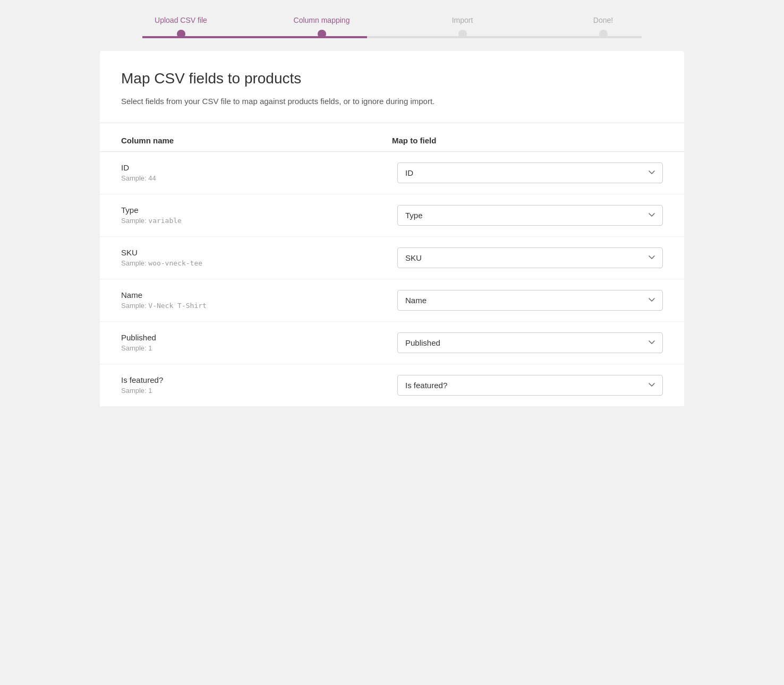 The image size is (784, 685). I want to click on mapping-row-type-row: TypeSample: variableIDTypeSKUNamePublish…, so click(392, 216).